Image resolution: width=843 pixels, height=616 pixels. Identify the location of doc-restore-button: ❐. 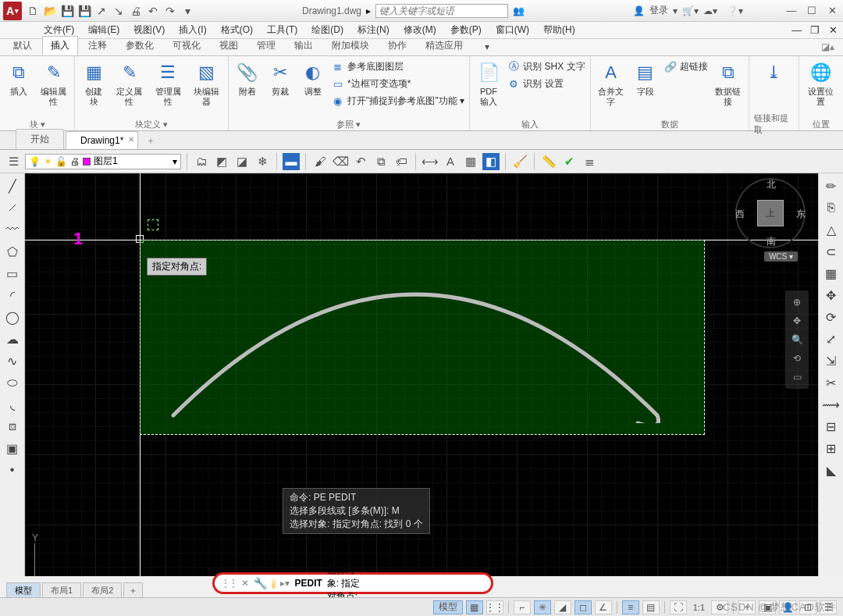
(812, 30).